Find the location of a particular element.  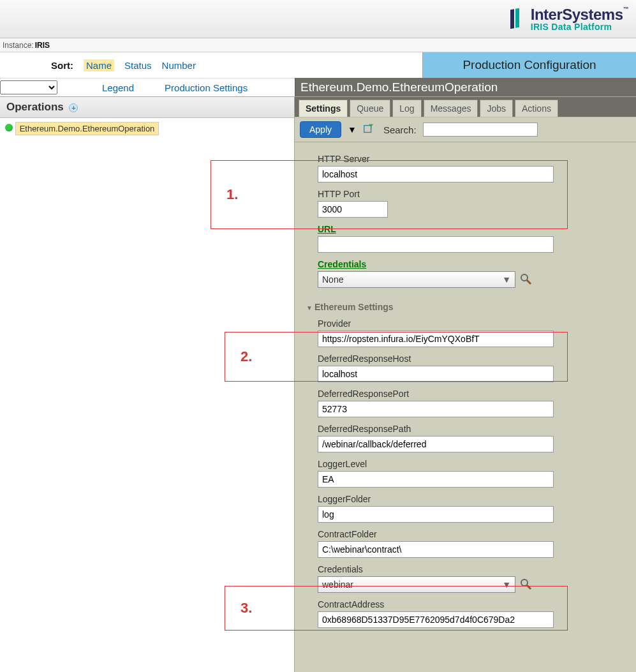

label-credentials: Credentials is located at coordinates (473, 264).